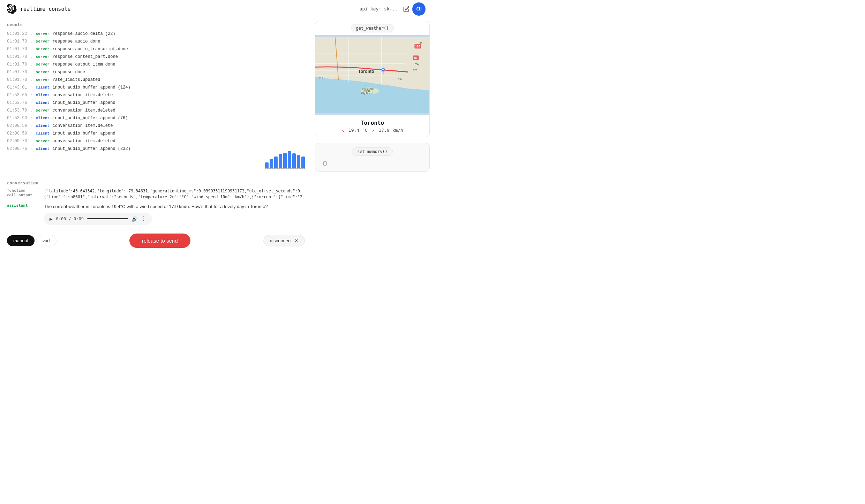 The height and width of the screenshot is (504, 865). Describe the element at coordinates (160, 240) in the screenshot. I see `release-to-send-button: release to send` at that location.